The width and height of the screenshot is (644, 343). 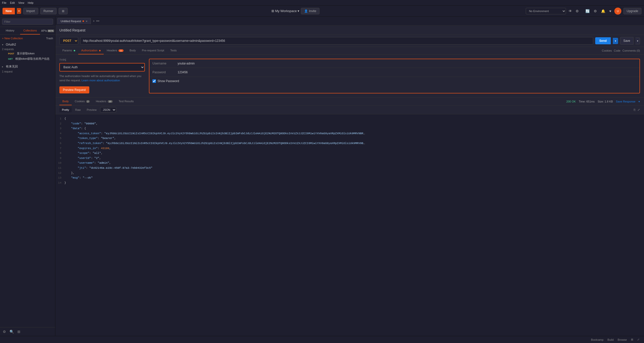 What do you see at coordinates (626, 101) in the screenshot?
I see `save-response-button: Save Response` at bounding box center [626, 101].